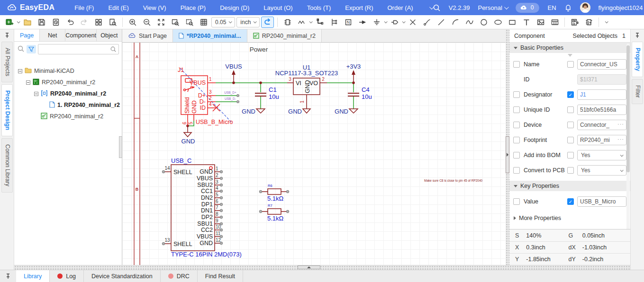 The image size is (644, 282). I want to click on notifications-bell-icon, so click(568, 8).